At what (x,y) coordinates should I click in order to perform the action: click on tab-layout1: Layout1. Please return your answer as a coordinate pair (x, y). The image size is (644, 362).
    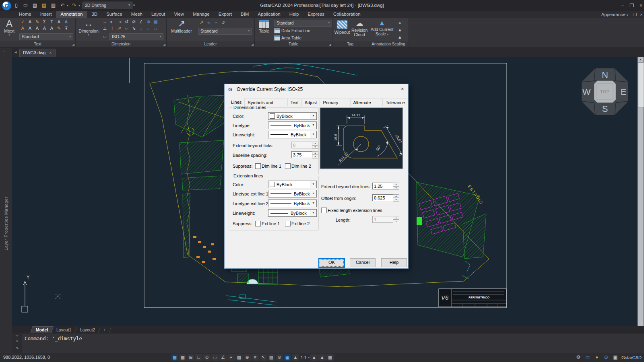
    Looking at the image, I should click on (64, 330).